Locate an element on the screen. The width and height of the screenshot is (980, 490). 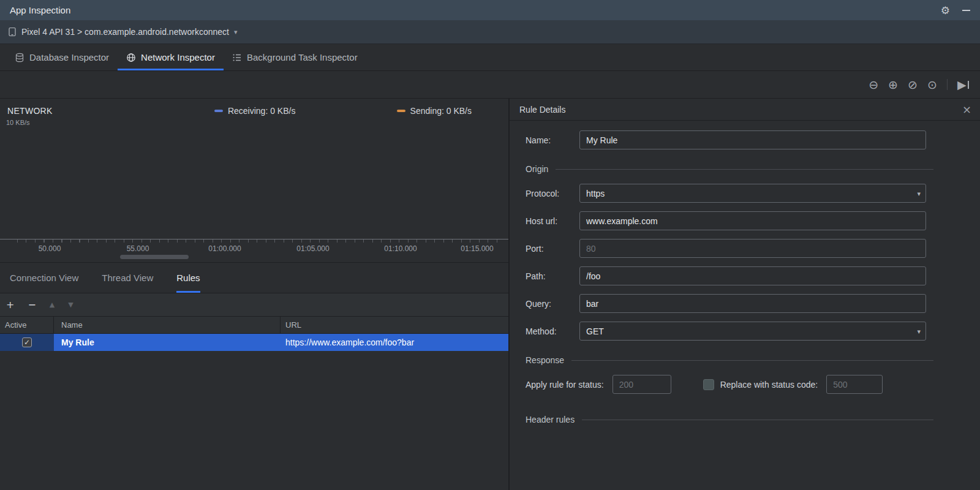
jump-to-live-icon: ▶ is located at coordinates (963, 85).